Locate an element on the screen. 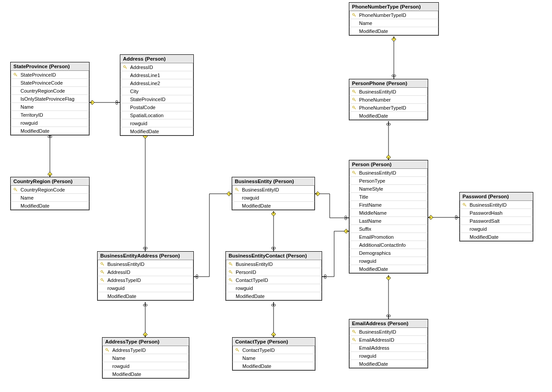 The width and height of the screenshot is (552, 392). table-header: CountryRegion (Person) is located at coordinates (50, 182).